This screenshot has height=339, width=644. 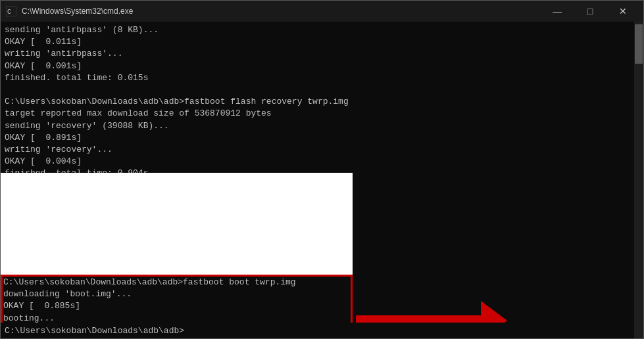 What do you see at coordinates (95, 331) in the screenshot?
I see `command-prompt: C:\Users\sokoban\Downloads\adb\adb>` at bounding box center [95, 331].